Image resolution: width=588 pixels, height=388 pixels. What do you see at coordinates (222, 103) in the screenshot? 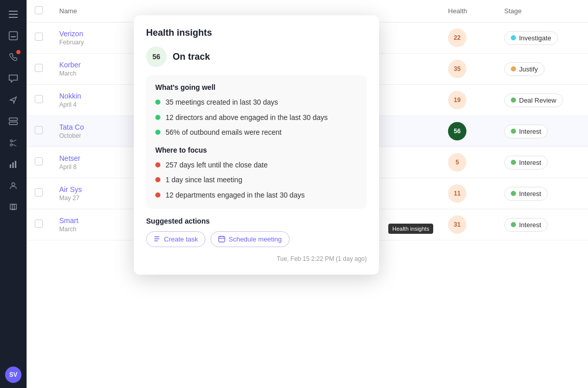
I see `going-well-text: 35 meetings created in last 30 days` at bounding box center [222, 103].